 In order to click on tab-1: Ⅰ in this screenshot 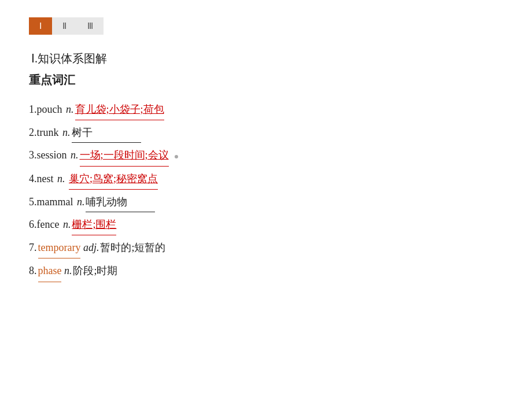, I will do `click(40, 26)`.